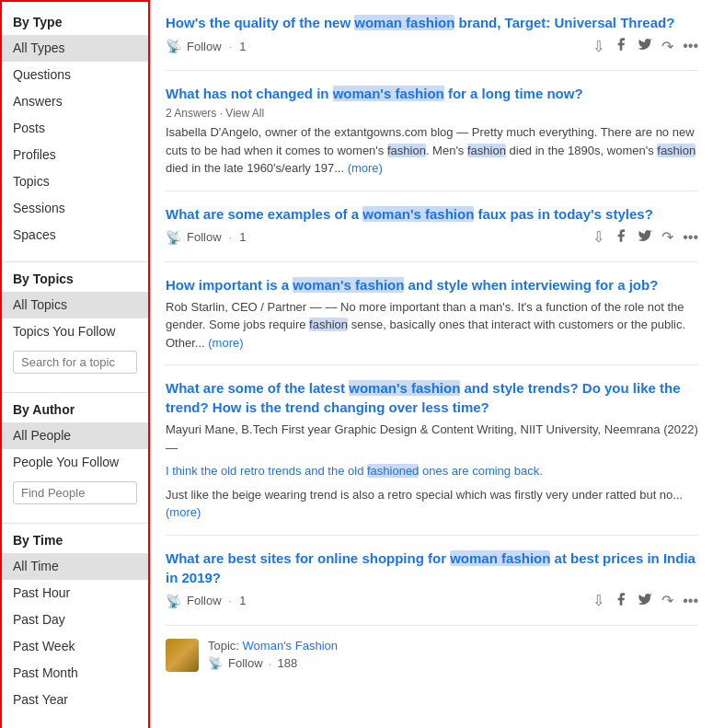  Describe the element at coordinates (291, 646) in the screenshot. I see `topic-name: Woman's Fashion` at that location.